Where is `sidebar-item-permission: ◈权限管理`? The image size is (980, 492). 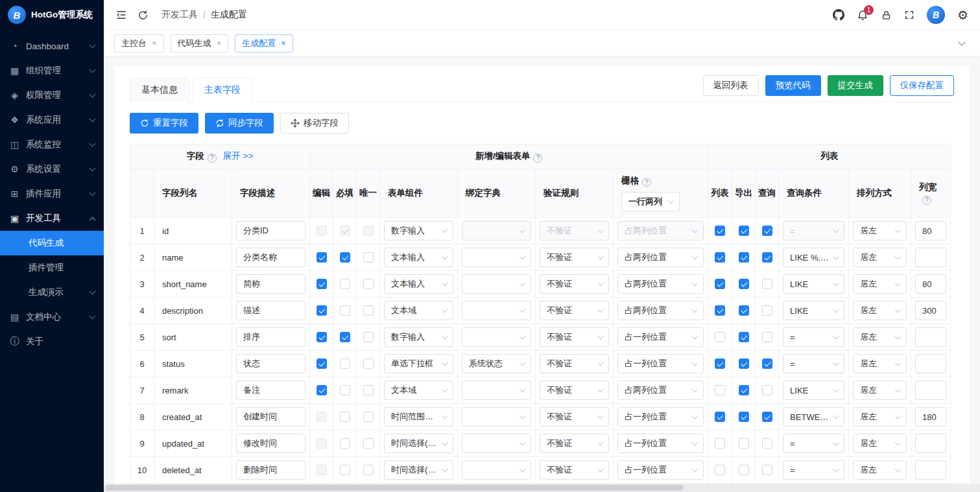
sidebar-item-permission: ◈权限管理 is located at coordinates (52, 95).